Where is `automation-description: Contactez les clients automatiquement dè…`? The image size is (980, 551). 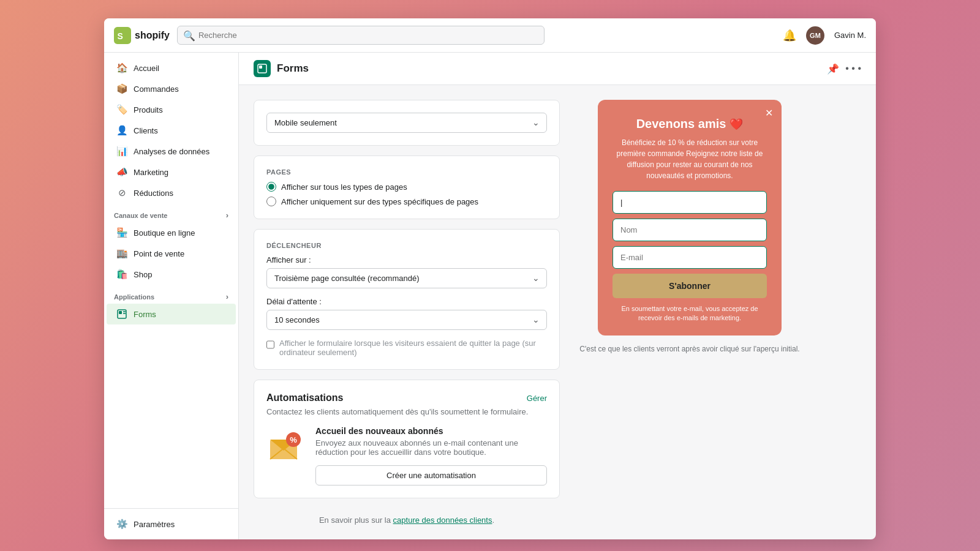 automation-description: Contactez les clients automatiquement dè… is located at coordinates (407, 411).